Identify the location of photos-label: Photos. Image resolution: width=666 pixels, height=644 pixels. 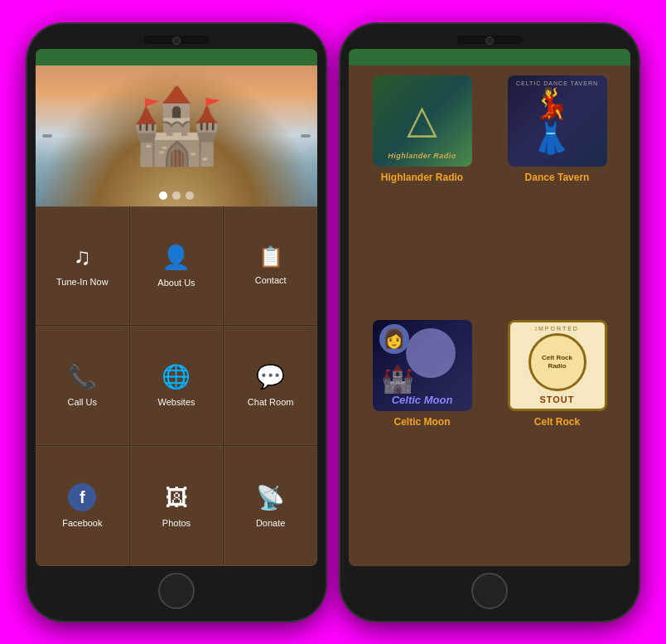
(176, 523).